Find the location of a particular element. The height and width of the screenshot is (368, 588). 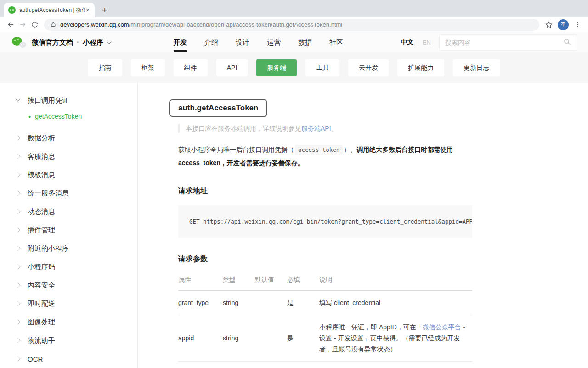

site-header: 微信官方文档 · 小程序 开发 介绍 设计 运营 数据 社区 中文 | EN is located at coordinates (294, 42).